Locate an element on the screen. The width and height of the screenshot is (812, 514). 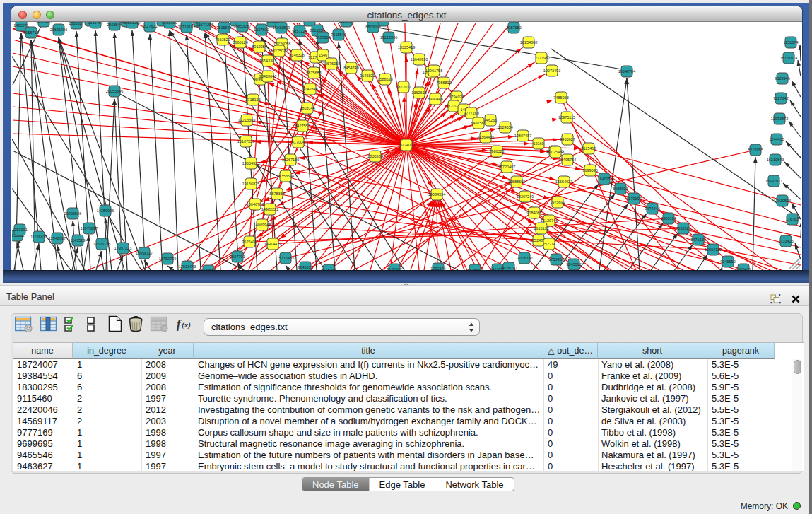
svg-text: 9084067 is located at coordinates (534, 213).